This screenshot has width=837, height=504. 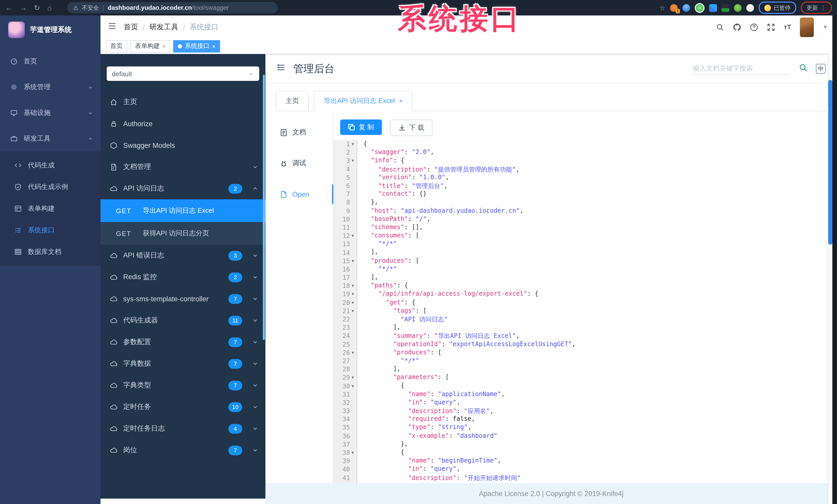 I want to click on endpoint-count-badge: 11, so click(x=235, y=320).